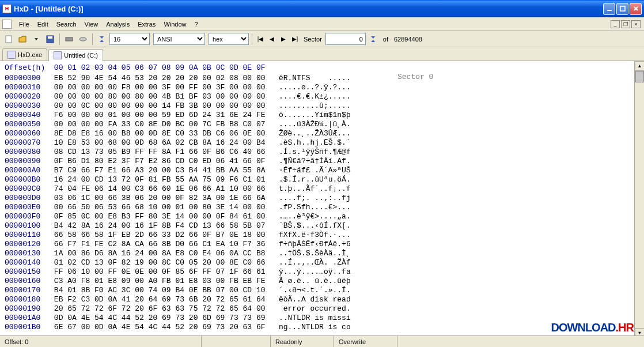 The width and height of the screenshot is (644, 347). Describe the element at coordinates (153, 318) in the screenshot. I see `hex-bytes: 0D 0A 4E 54 4C 44 52 20 69 73 20 6D 69 7…` at that location.